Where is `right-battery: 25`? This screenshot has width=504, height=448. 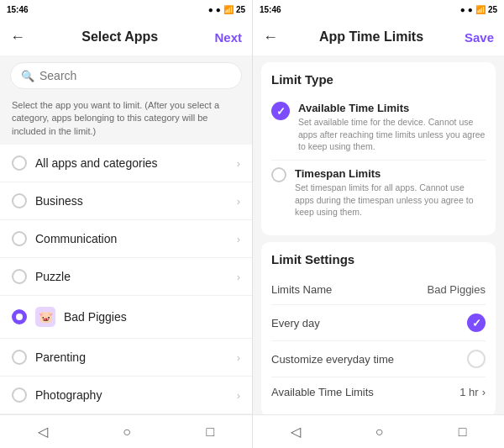 right-battery: 25 is located at coordinates (492, 10).